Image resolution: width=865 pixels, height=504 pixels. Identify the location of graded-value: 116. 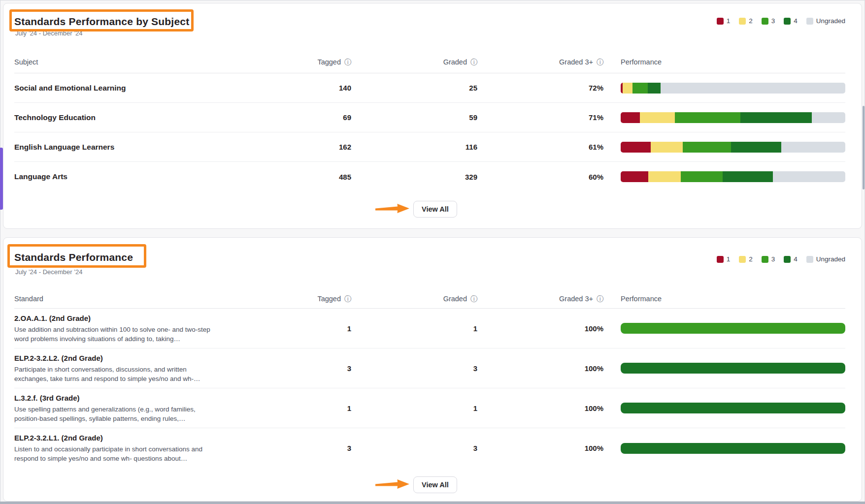
(414, 147).